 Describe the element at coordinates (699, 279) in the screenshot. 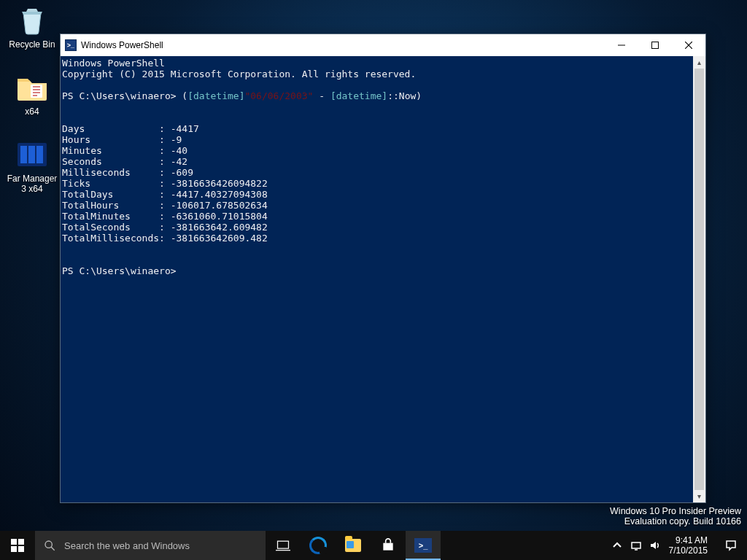

I see `scroll-track` at that location.